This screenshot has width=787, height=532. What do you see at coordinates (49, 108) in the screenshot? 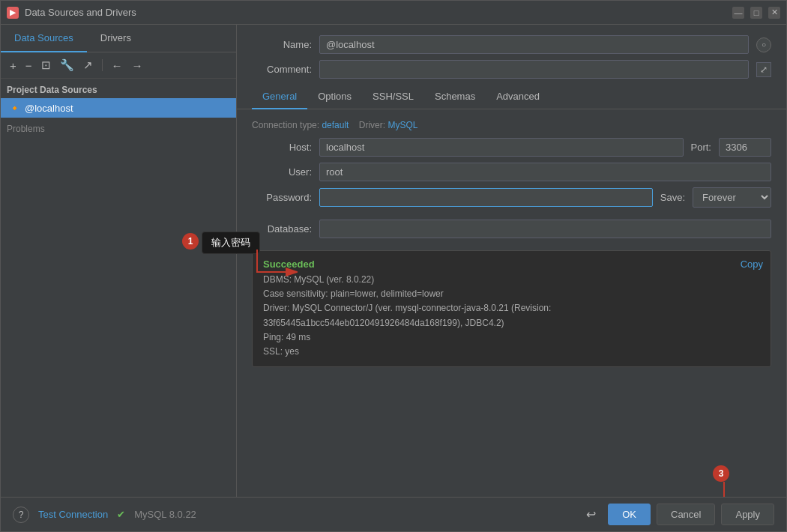
I see `datasource-name: @localhost` at bounding box center [49, 108].